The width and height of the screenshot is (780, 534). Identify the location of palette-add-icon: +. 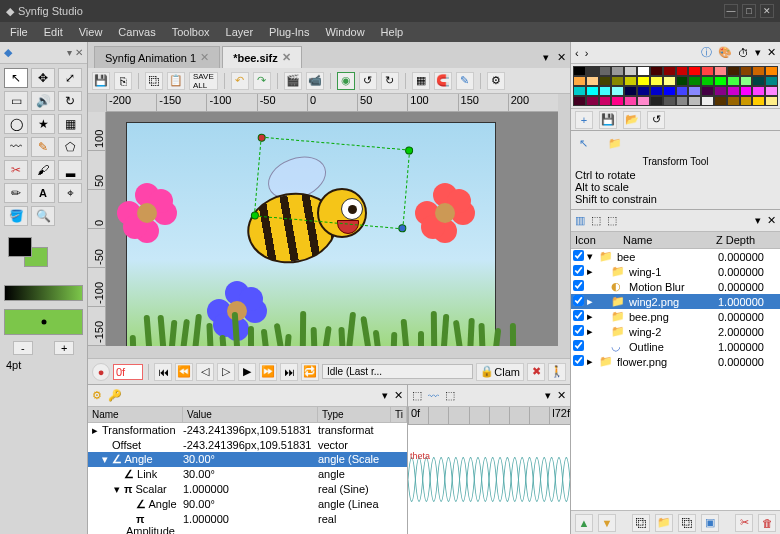
(584, 120).